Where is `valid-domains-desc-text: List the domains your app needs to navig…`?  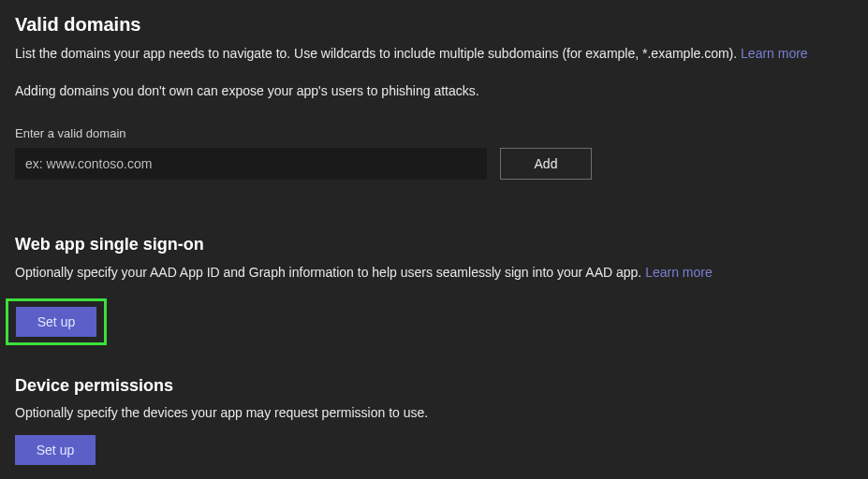 valid-domains-desc-text: List the domains your app needs to navig… is located at coordinates (378, 53).